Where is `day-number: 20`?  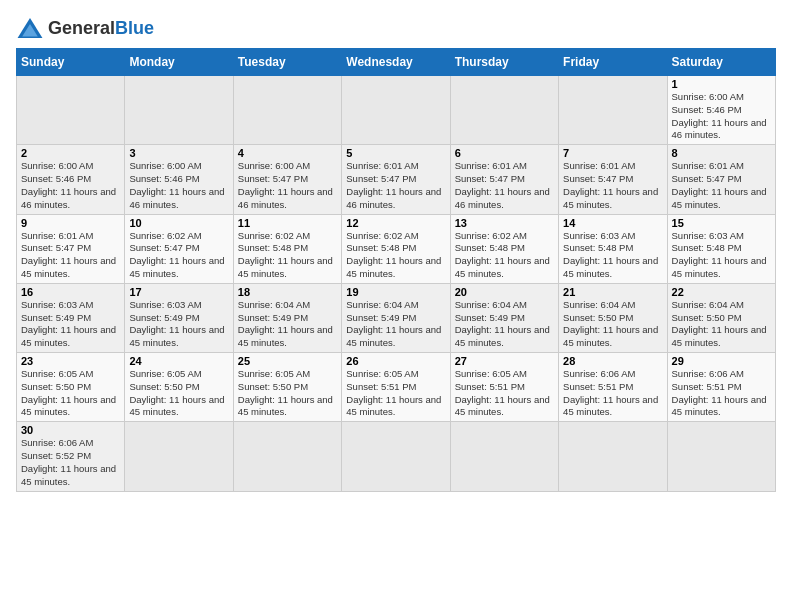
day-number: 20 is located at coordinates (504, 292).